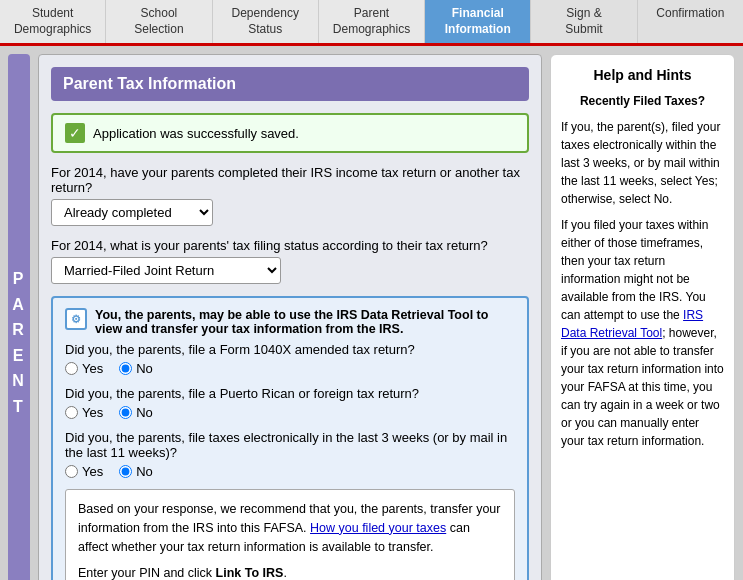 This screenshot has height=580, width=743. I want to click on link-to-irs-text: Link To IRS, so click(250, 573).